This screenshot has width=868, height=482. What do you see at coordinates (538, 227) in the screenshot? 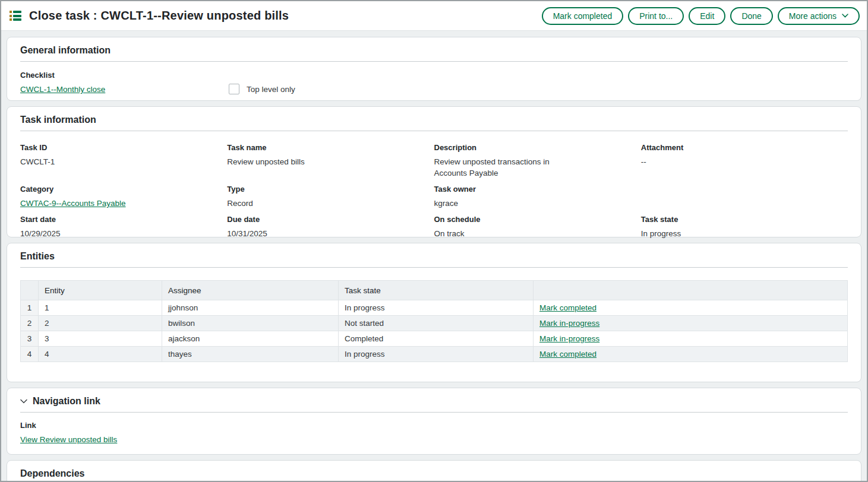
I see `on-schedule-field: On schedule On track` at bounding box center [538, 227].